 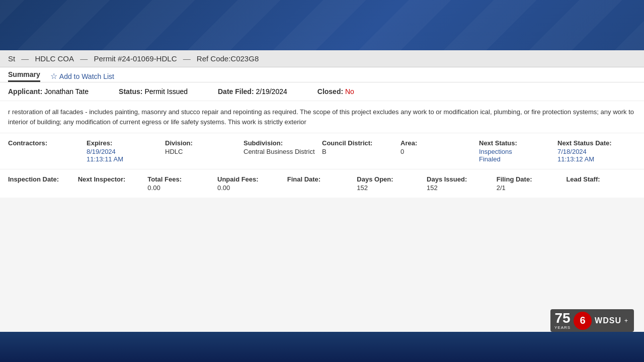 I want to click on area-value: 0, so click(x=437, y=152).